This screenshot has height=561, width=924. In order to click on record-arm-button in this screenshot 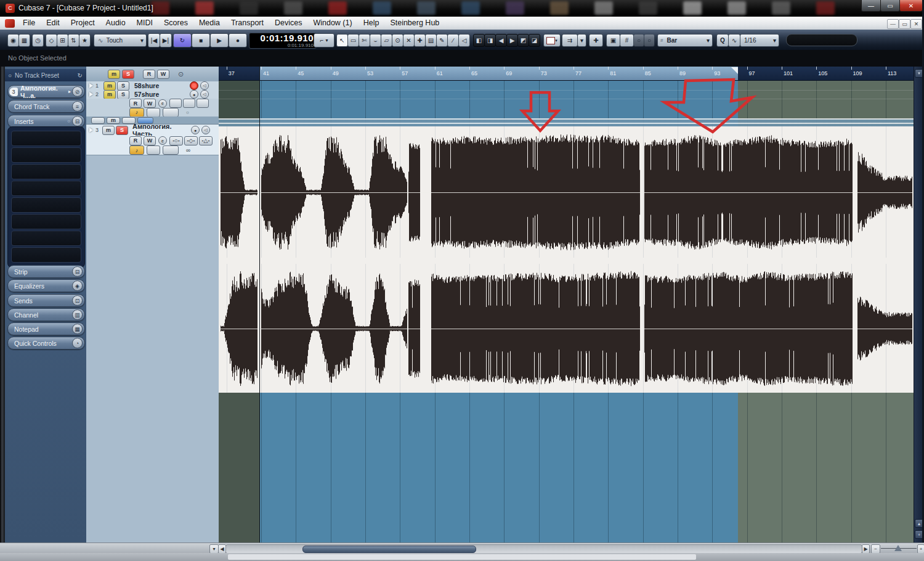, I will do `click(194, 86)`.